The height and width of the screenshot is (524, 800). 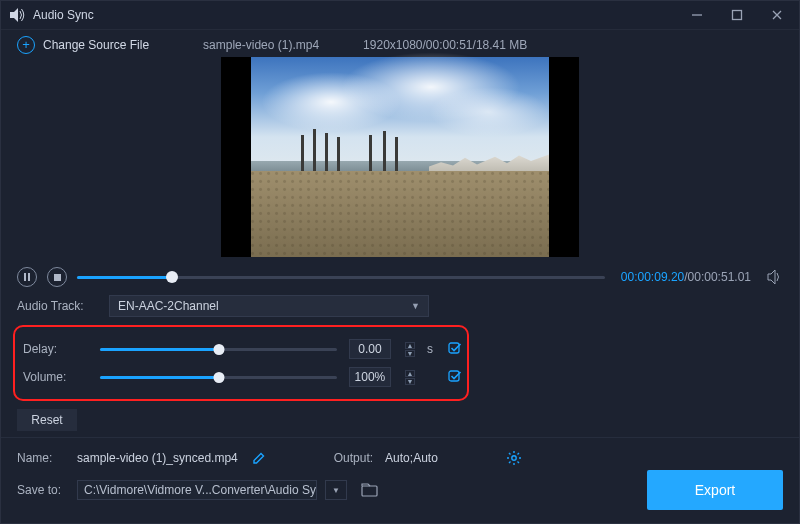 I want to click on volume-spinner: ▲▼, so click(x=410, y=378).